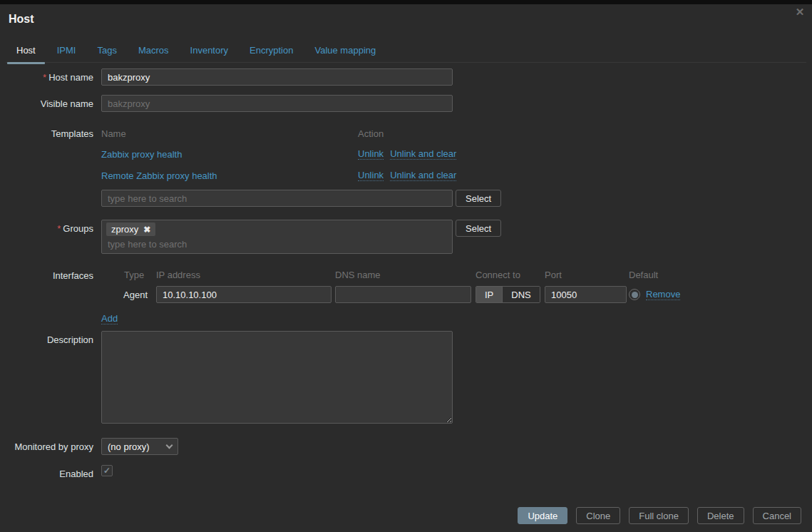 This screenshot has width=812, height=532. I want to click on delete-button: Delete, so click(721, 516).